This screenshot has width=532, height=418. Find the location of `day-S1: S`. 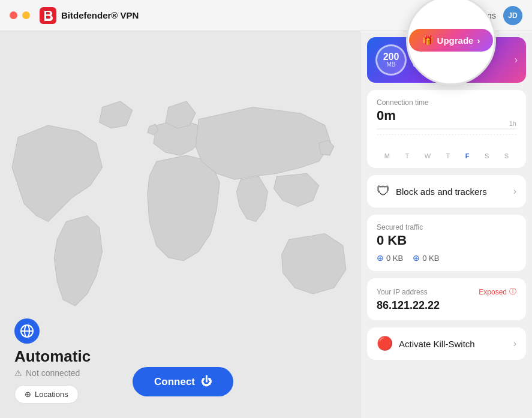

day-S1: S is located at coordinates (487, 156).